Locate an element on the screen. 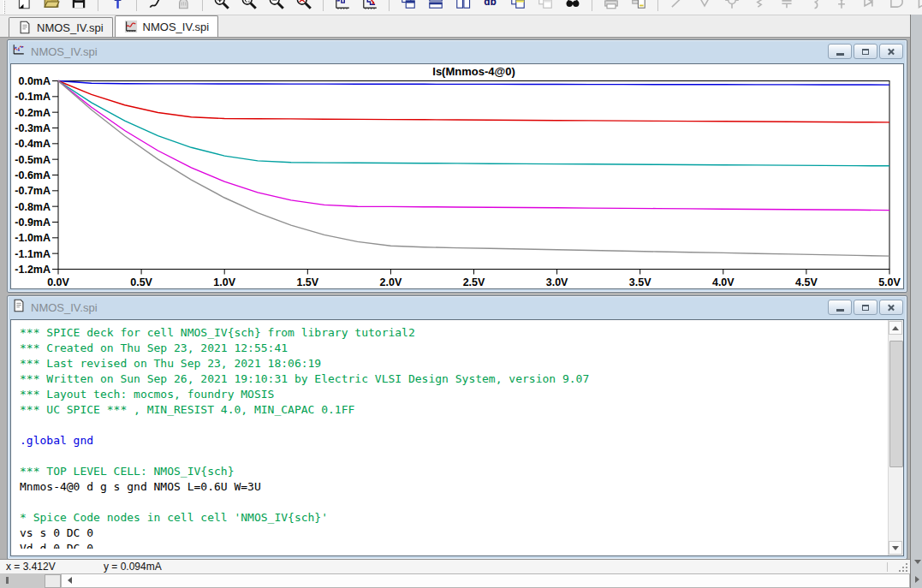 This screenshot has width=922, height=588. netlist-line: *** SPICE deck for cell NMOS_IV{sch} fro… is located at coordinates (454, 333).